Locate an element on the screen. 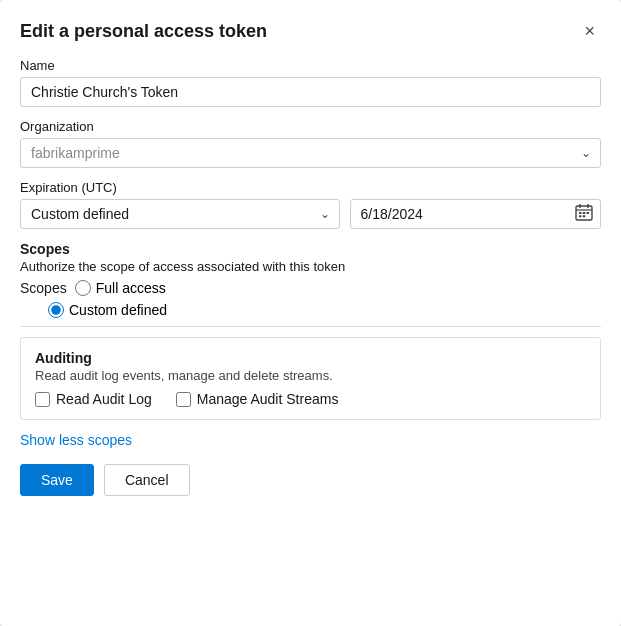 This screenshot has height=626, width=621. auditing-checkboxes: Read Audit Log Manage Audit Streams is located at coordinates (310, 399).